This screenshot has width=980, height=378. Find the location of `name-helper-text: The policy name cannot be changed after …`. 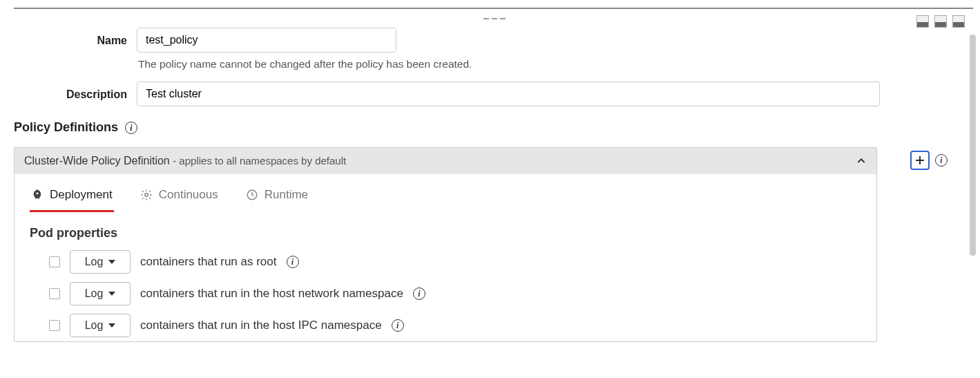

name-helper-text: The policy name cannot be changed after … is located at coordinates (550, 64).